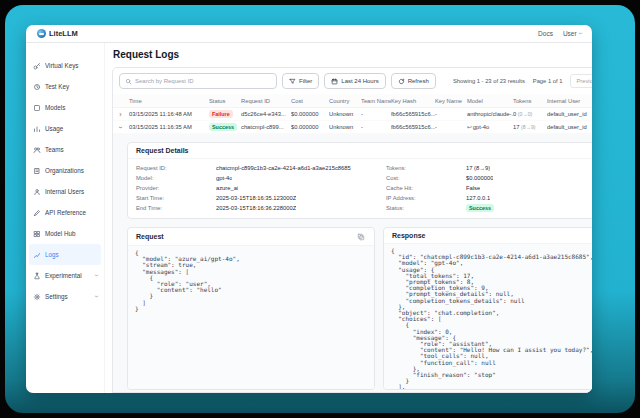  What do you see at coordinates (65, 128) in the screenshot?
I see `sidebar-item-usage: Usage` at bounding box center [65, 128].